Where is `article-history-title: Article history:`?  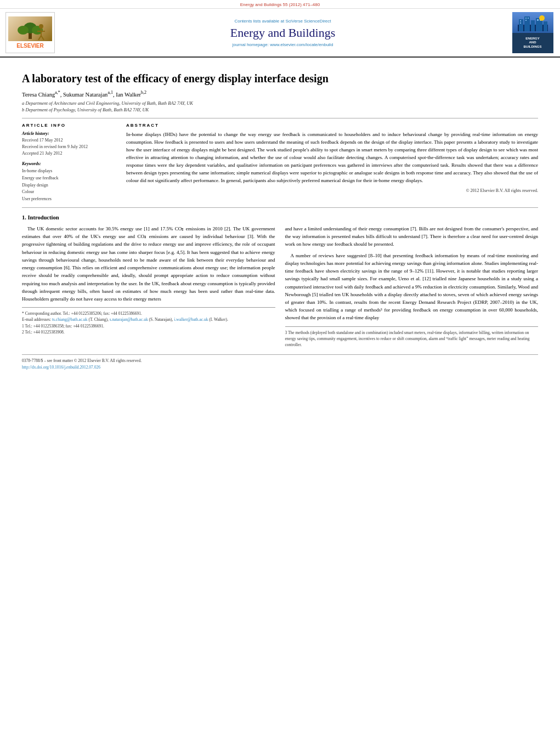
article-history-title: Article history: is located at coordinates (69, 134).